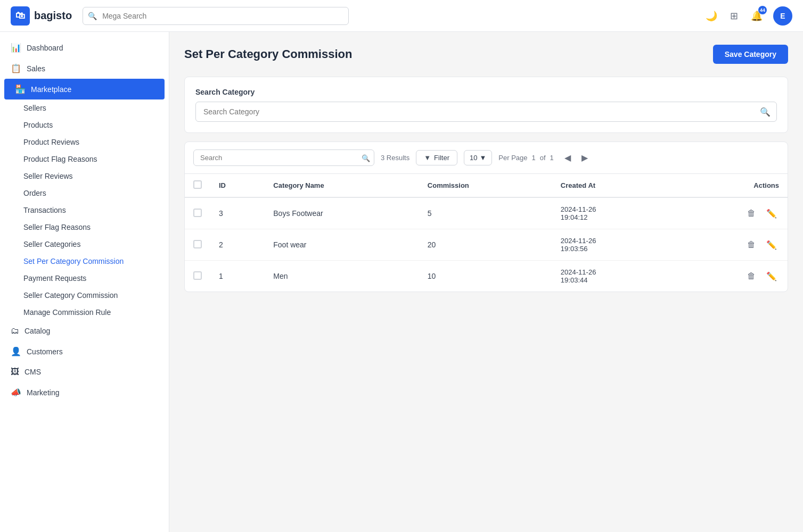 This screenshot has height=532, width=803. What do you see at coordinates (486, 245) in the screenshot?
I see `table-row: 2 Foot wear 20 2024-11-2619:03:56 🗑 ✏️` at bounding box center [486, 245].